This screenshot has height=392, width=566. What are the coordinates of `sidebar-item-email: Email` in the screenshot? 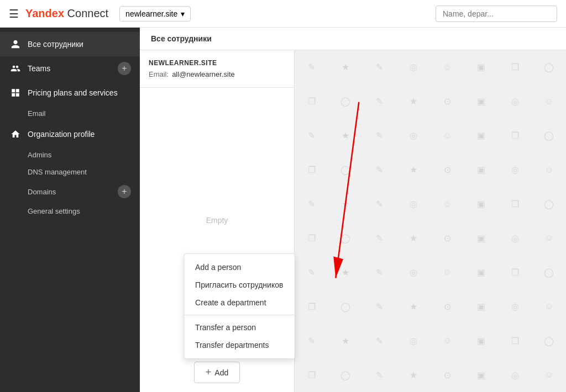 It's located at (70, 114).